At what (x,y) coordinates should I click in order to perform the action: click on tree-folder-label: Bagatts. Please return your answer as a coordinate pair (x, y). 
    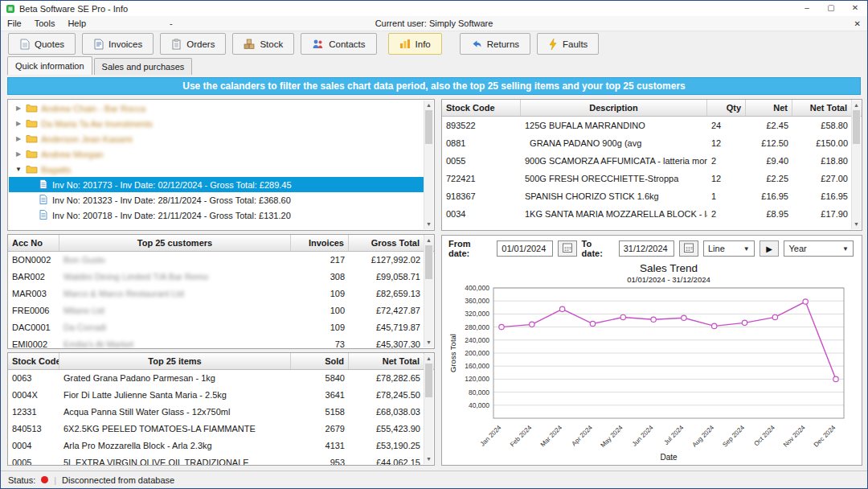
    Looking at the image, I should click on (56, 170).